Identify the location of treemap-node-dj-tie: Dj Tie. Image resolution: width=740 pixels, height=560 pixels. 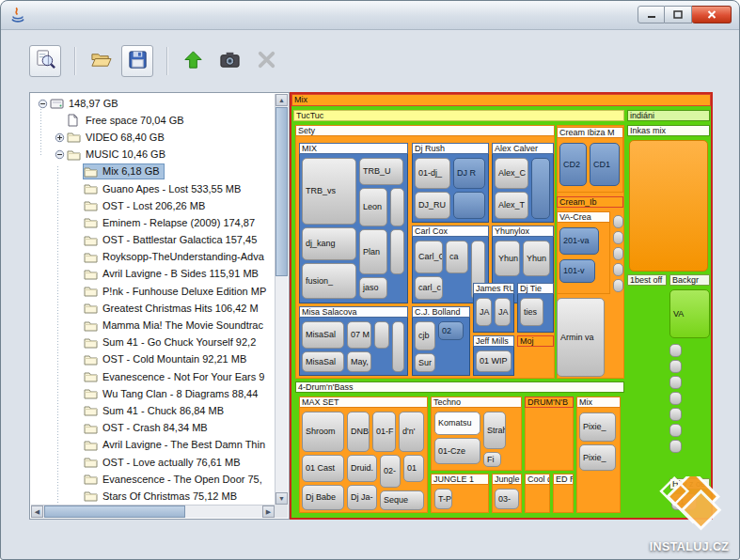
(536, 288).